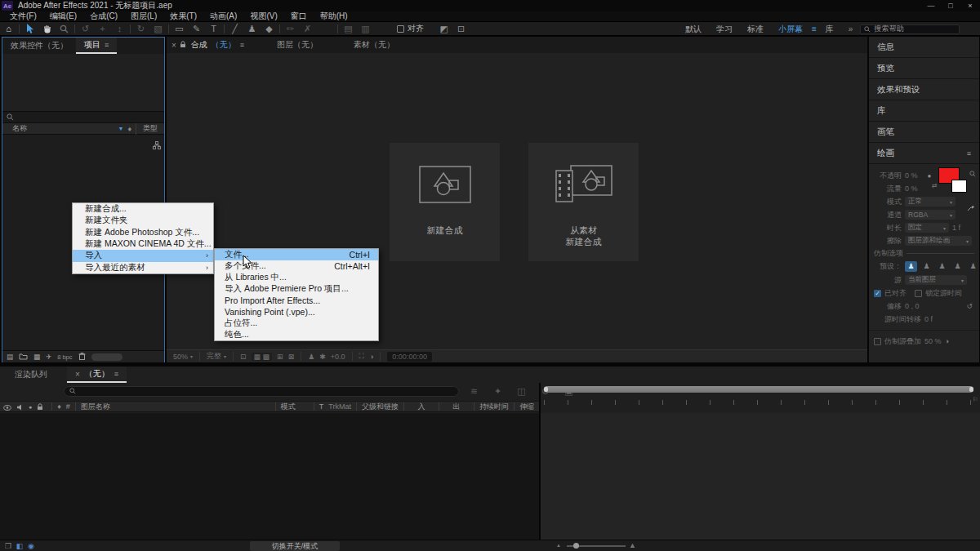  What do you see at coordinates (957, 266) in the screenshot?
I see `clone-preset-4: ♟` at bounding box center [957, 266].